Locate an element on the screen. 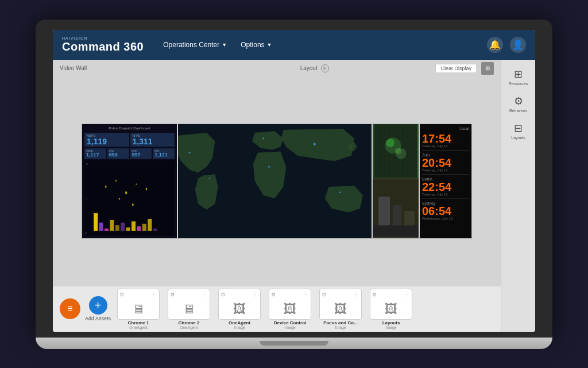 The height and width of the screenshot is (368, 588). clock-date-berlin: Tuesday, July 12 is located at coordinates (446, 194).